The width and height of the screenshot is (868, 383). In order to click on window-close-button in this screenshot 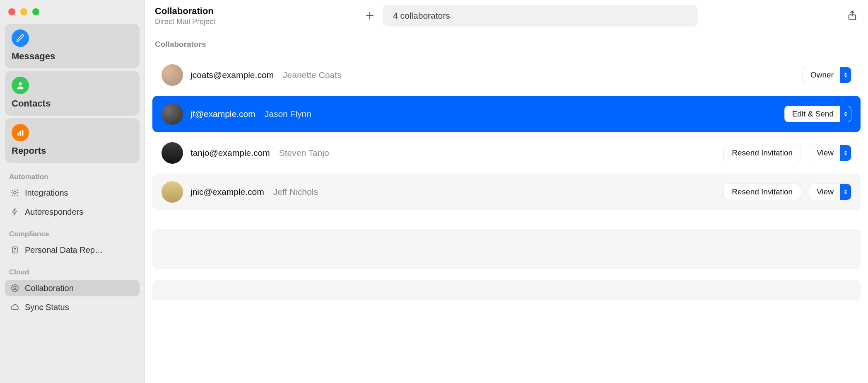, I will do `click(12, 12)`.